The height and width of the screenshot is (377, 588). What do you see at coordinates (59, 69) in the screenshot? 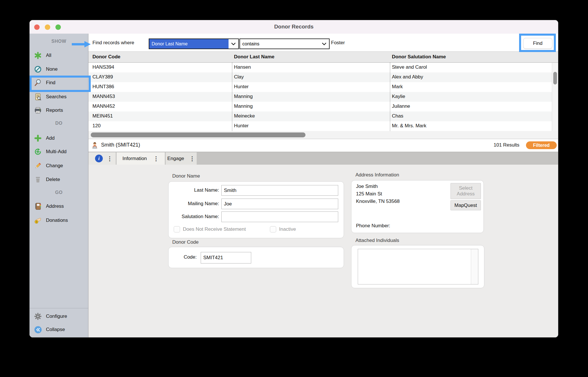
I see `sidebar-item-none: None` at bounding box center [59, 69].